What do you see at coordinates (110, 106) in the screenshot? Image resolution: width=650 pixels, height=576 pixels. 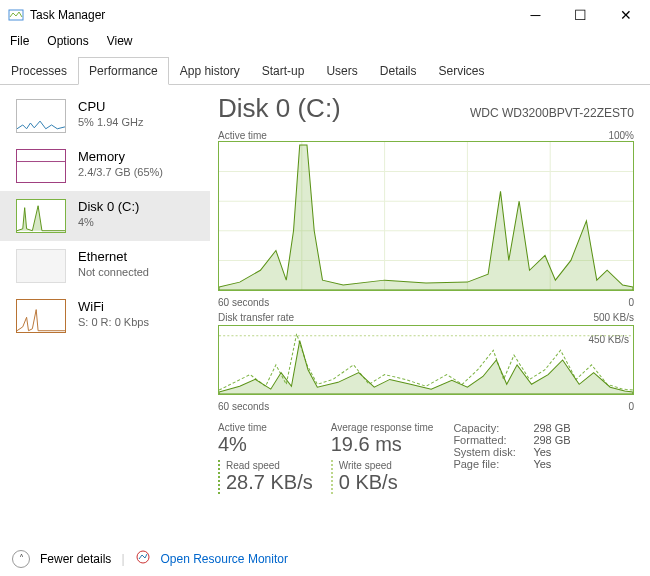 I see `sidebar-label: CPU` at bounding box center [110, 106].